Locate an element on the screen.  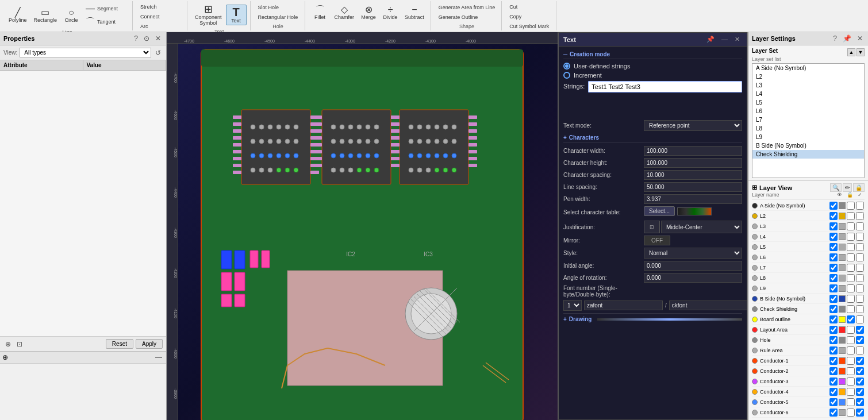
layer-set-scroll-down: ▼ is located at coordinates (861, 52).